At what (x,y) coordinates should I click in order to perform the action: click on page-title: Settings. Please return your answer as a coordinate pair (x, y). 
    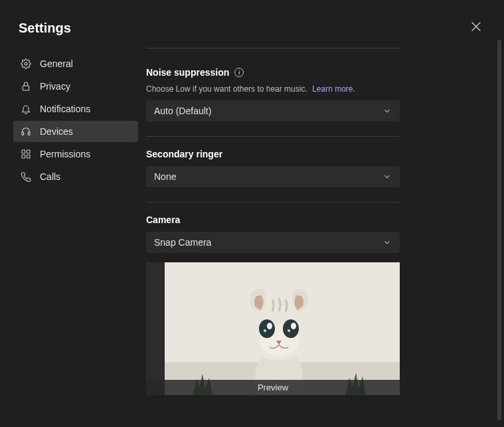
    Looking at the image, I should click on (45, 28).